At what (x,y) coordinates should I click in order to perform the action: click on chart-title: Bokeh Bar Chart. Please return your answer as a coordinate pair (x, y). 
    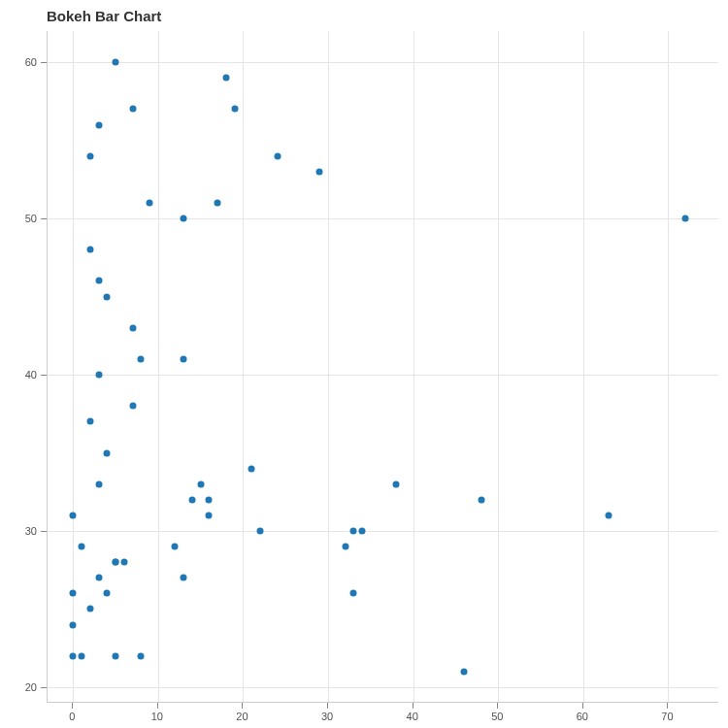
    Looking at the image, I should click on (104, 16).